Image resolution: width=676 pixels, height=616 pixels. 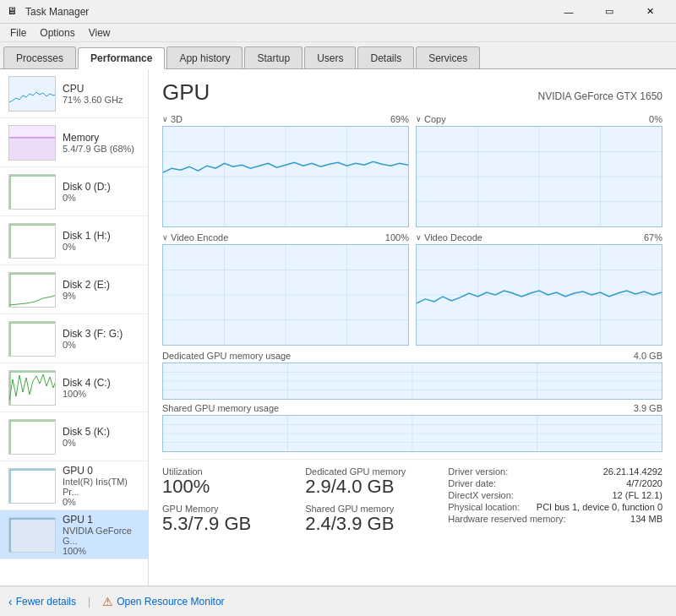 I want to click on gpu-title: GPU, so click(x=186, y=93).